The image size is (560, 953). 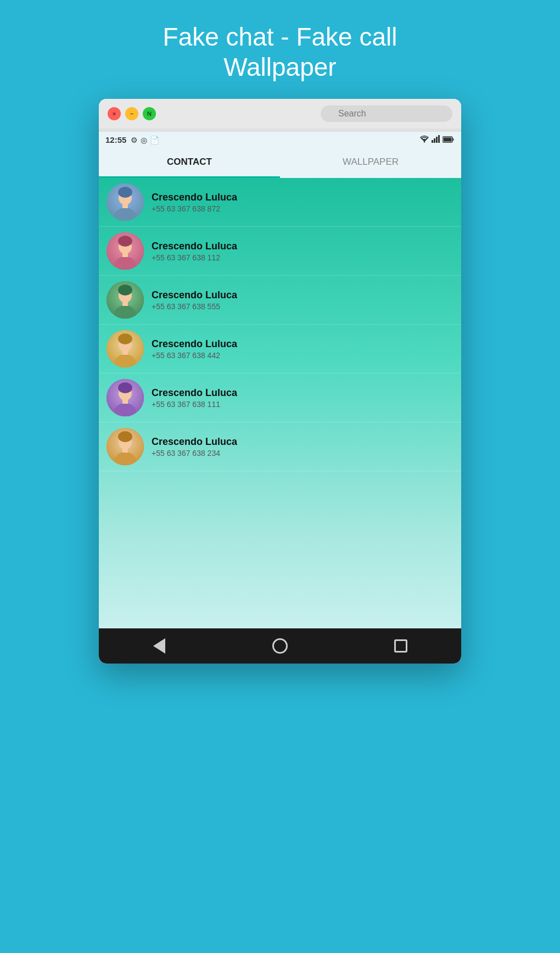 I want to click on back-button, so click(x=159, y=646).